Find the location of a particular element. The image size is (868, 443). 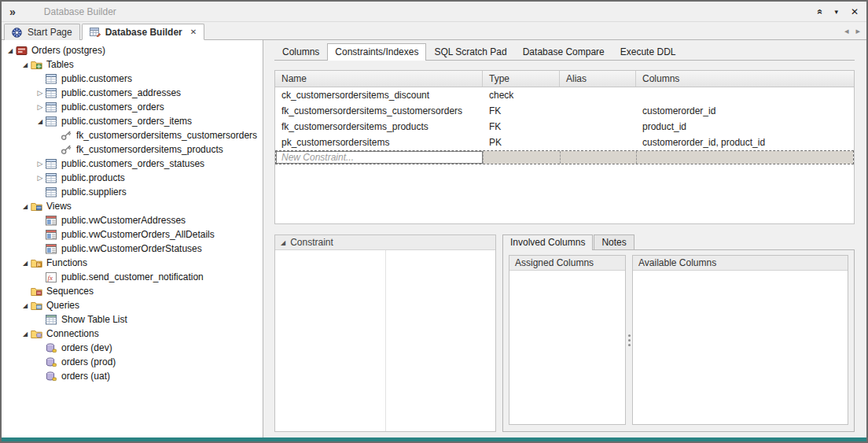

tree-item-connections: ◢Connections is located at coordinates (132, 334).